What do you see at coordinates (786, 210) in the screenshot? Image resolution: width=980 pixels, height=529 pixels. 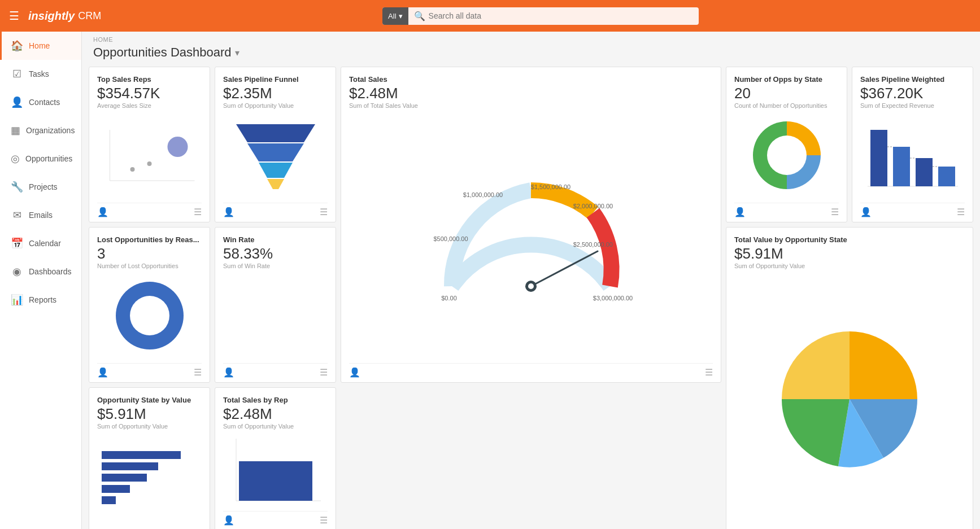 I see `num-opps-footer: 👤 ☰` at bounding box center [786, 210].